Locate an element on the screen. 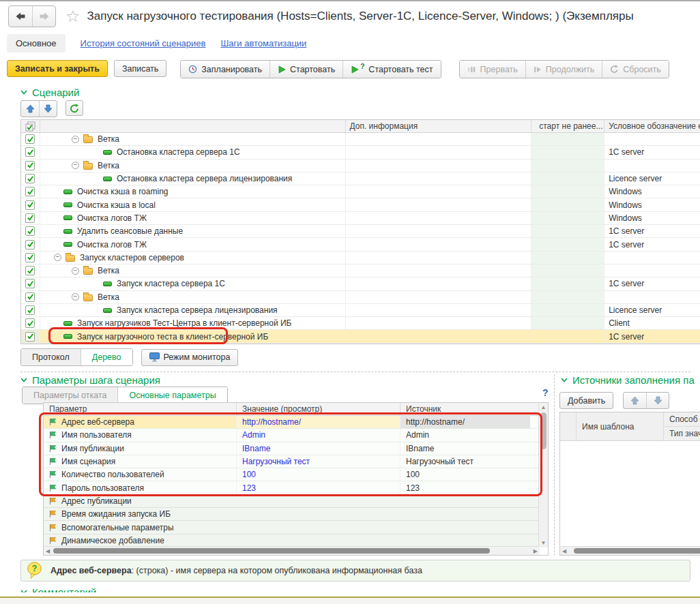  scenario-row-name: Запуск кластера сервера лицензирования is located at coordinates (192, 310).